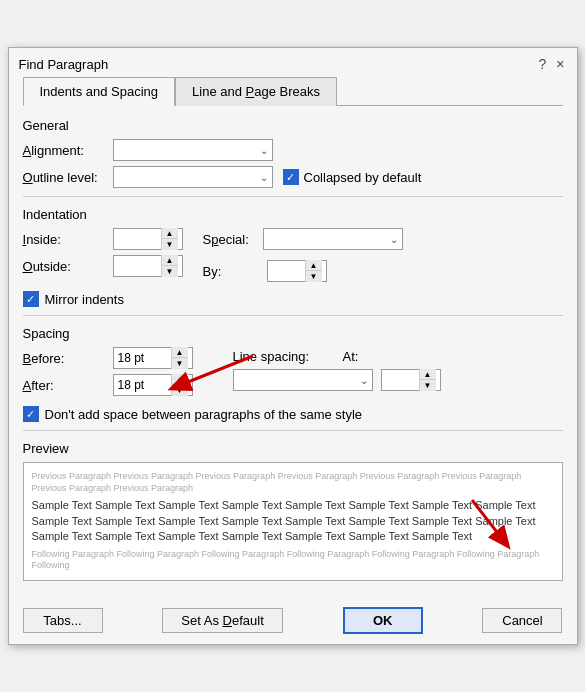 Image resolution: width=585 pixels, height=692 pixels. What do you see at coordinates (193, 177) in the screenshot?
I see `outline-level-select: ⌄` at bounding box center [193, 177].